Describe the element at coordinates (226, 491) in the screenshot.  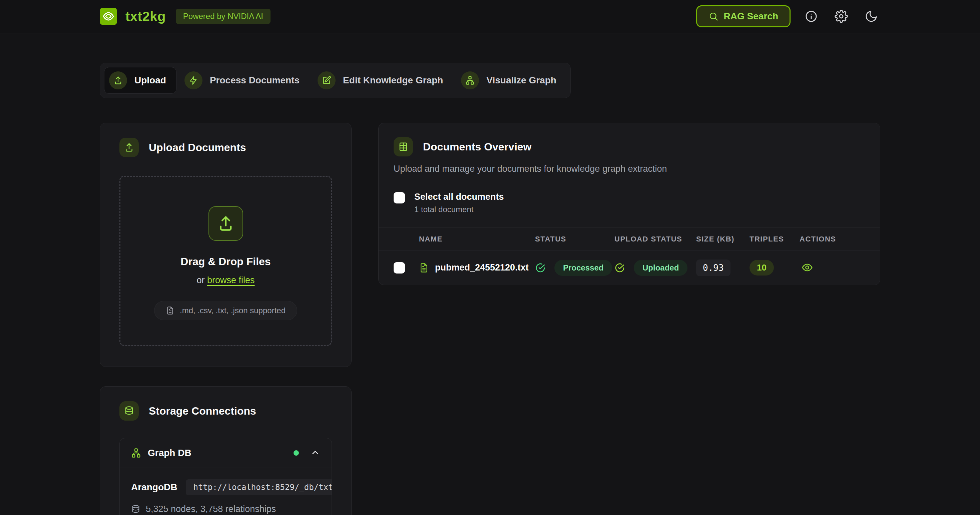
I see `graph-db-details: ArangoDB http://localhost:8529/_db/txt2k…` at that location.